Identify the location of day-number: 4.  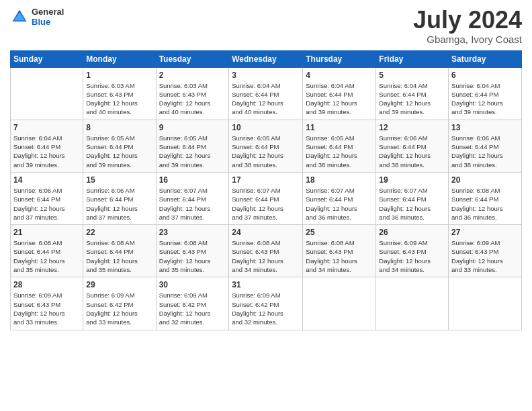
(339, 75).